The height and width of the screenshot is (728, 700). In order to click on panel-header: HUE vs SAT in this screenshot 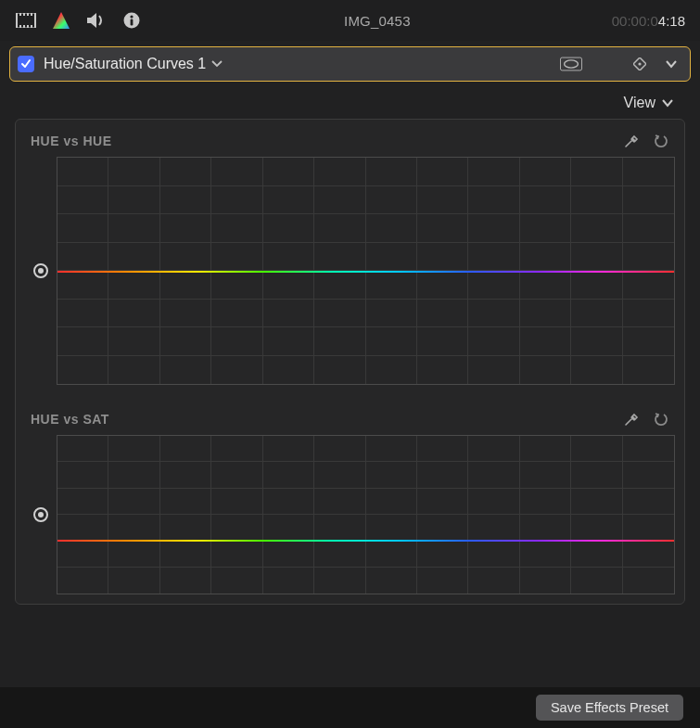, I will do `click(350, 423)`.